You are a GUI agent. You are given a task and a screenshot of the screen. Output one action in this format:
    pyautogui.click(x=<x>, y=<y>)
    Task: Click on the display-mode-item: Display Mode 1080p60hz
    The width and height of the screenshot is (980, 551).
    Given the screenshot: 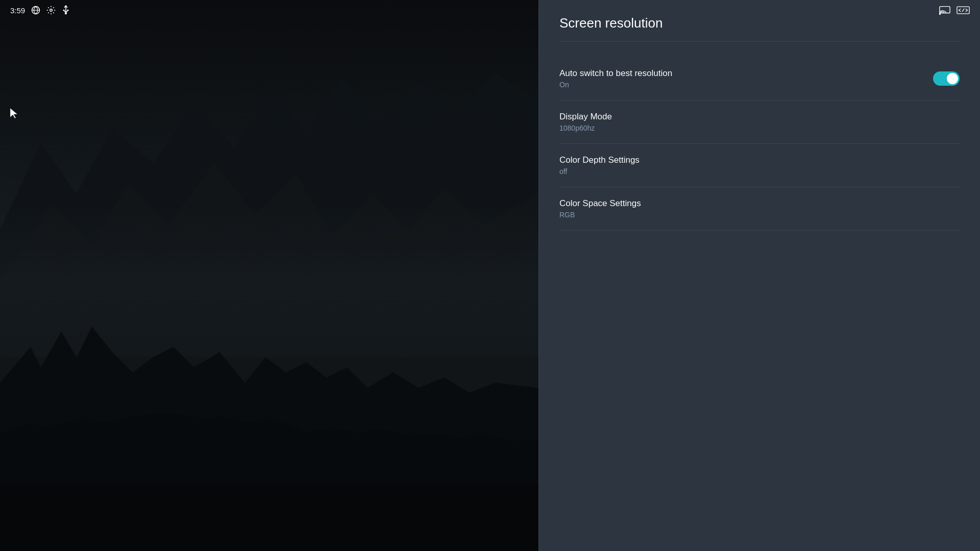 What is the action you would take?
    pyautogui.click(x=760, y=122)
    